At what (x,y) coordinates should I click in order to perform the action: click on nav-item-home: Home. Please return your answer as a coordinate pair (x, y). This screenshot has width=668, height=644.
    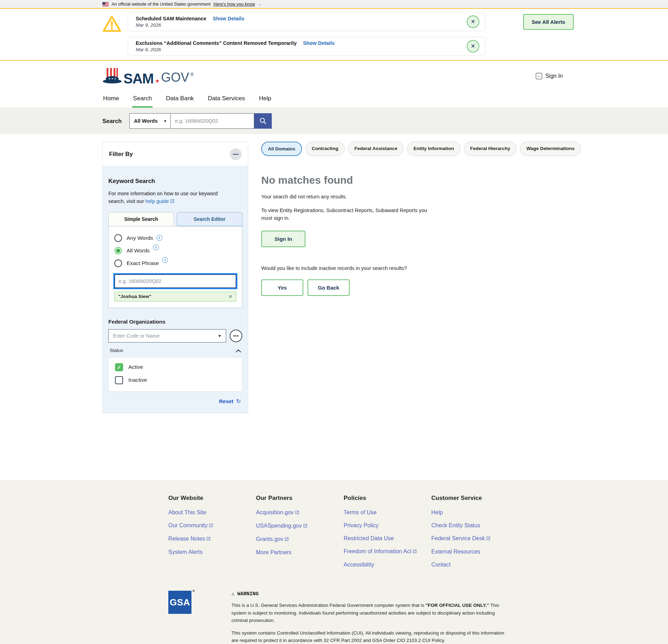
    Looking at the image, I should click on (111, 100).